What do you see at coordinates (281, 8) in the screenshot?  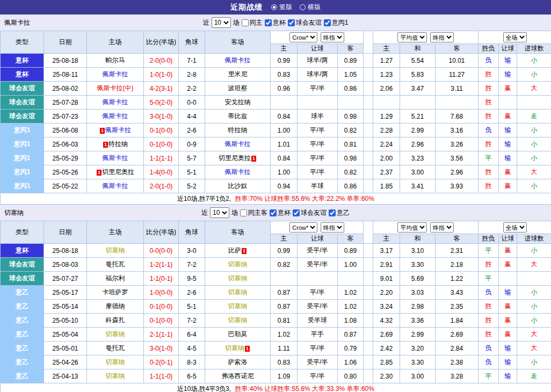 I see `layout-option-vertical: 竖版` at bounding box center [281, 8].